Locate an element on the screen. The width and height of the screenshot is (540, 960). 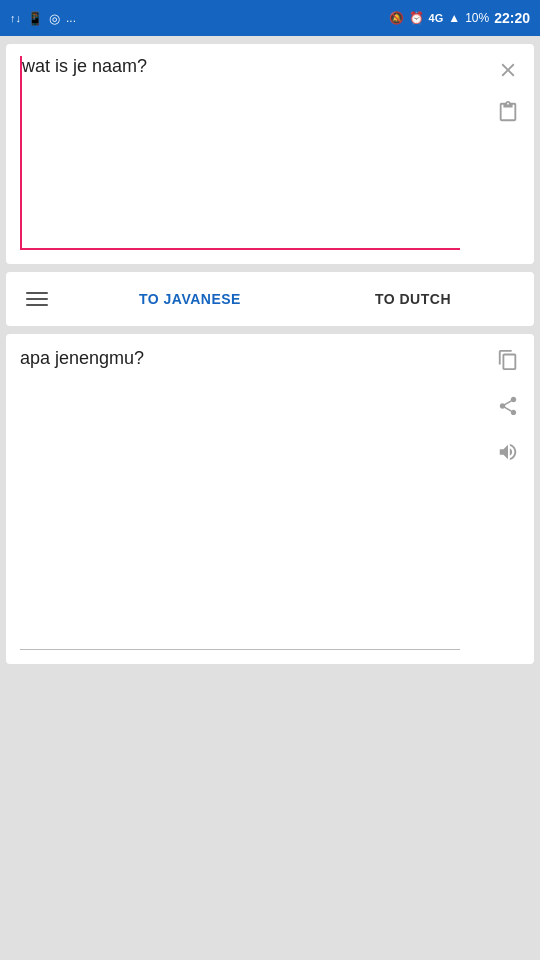
output-actions is located at coordinates (508, 406).